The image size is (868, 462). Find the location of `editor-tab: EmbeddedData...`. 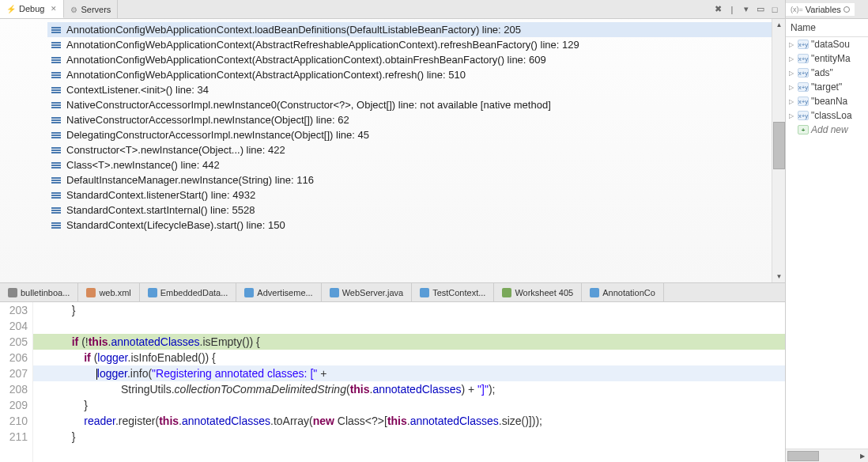

editor-tab: EmbeddedData... is located at coordinates (188, 293).